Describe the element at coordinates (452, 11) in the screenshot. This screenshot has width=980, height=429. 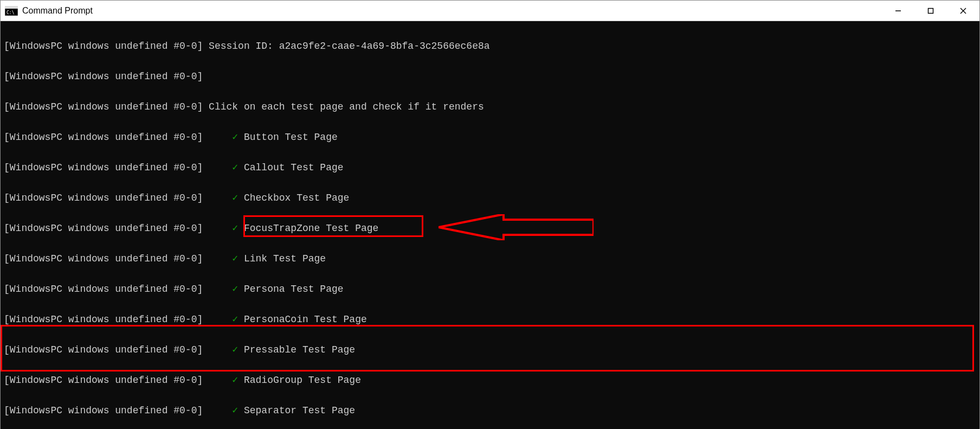
I see `window-title: Command Prompt` at that location.